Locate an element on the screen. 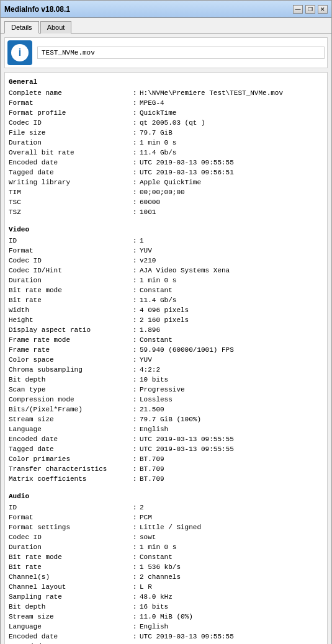 The image size is (332, 644). info-row: Bit rate mode:Constant is located at coordinates (166, 558).